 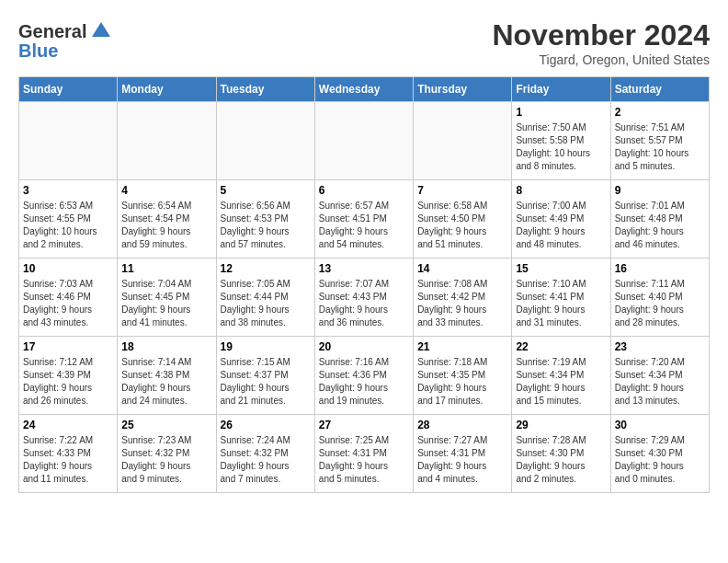 What do you see at coordinates (561, 219) in the screenshot?
I see `calendar-cell: 8Sunrise: 7:00 AMSunset: 4:49 PMDaylight…` at bounding box center [561, 219].